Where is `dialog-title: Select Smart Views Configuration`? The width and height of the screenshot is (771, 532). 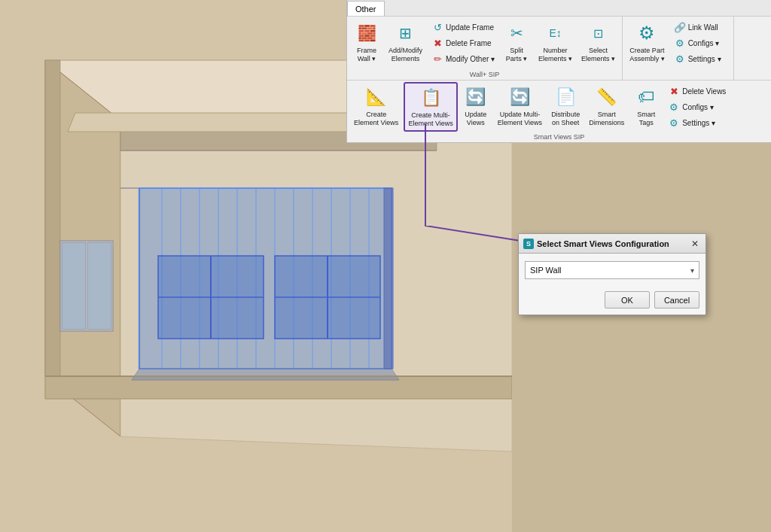 dialog-title: Select Smart Views Configuration is located at coordinates (603, 244).